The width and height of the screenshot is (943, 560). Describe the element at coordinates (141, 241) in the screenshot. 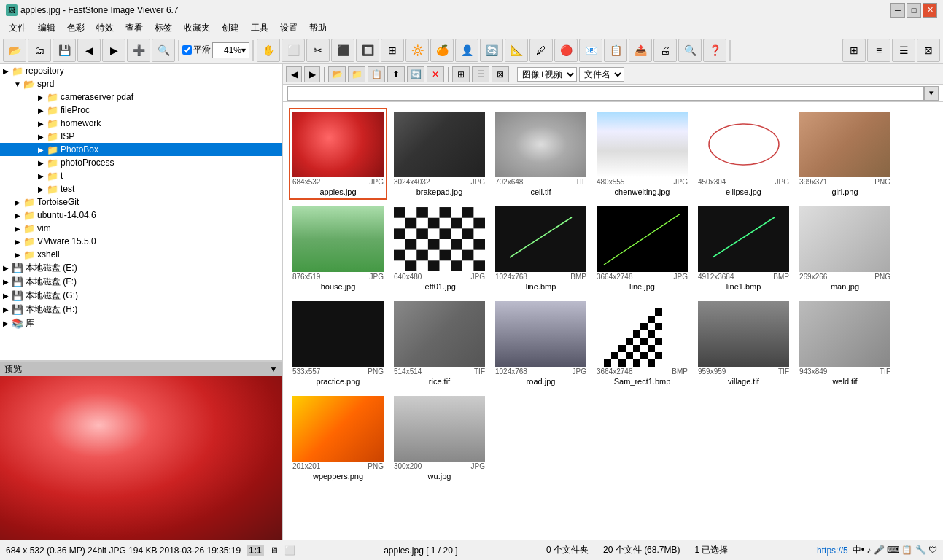

I see `tree-item-vmware: ▶ 📁 VMware 15.5.0` at that location.